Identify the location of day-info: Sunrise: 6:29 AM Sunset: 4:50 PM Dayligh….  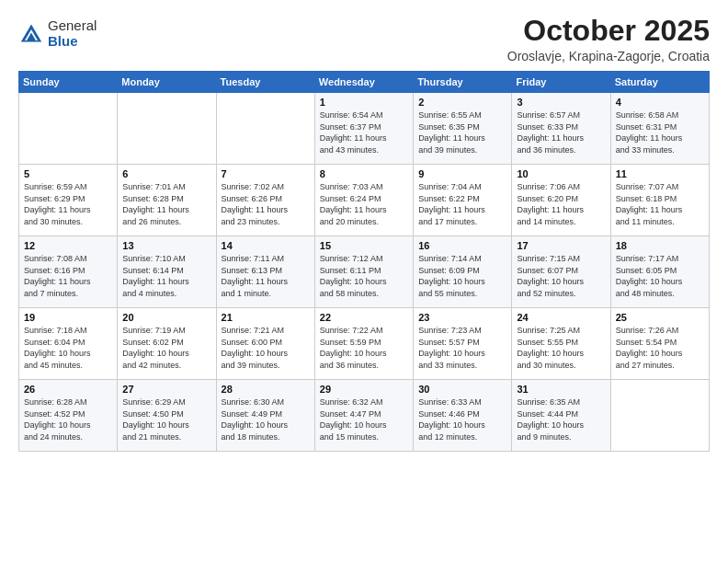
(166, 419).